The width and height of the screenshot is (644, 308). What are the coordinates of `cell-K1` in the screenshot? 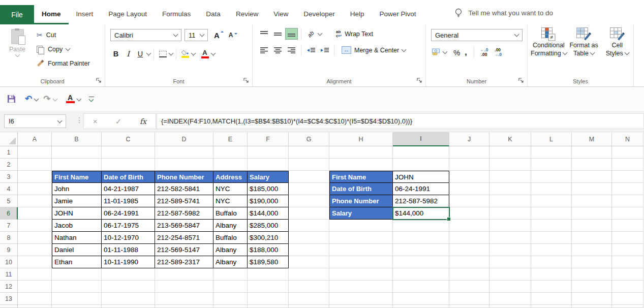 It's located at (510, 152).